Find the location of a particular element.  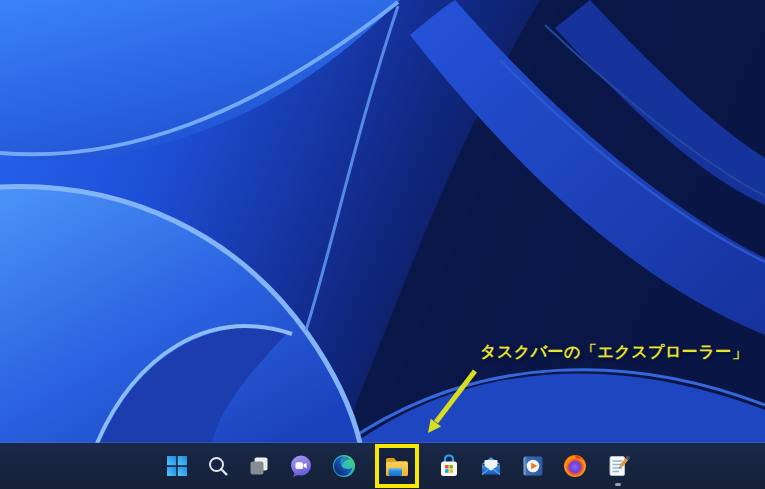

store-button is located at coordinates (449, 466).